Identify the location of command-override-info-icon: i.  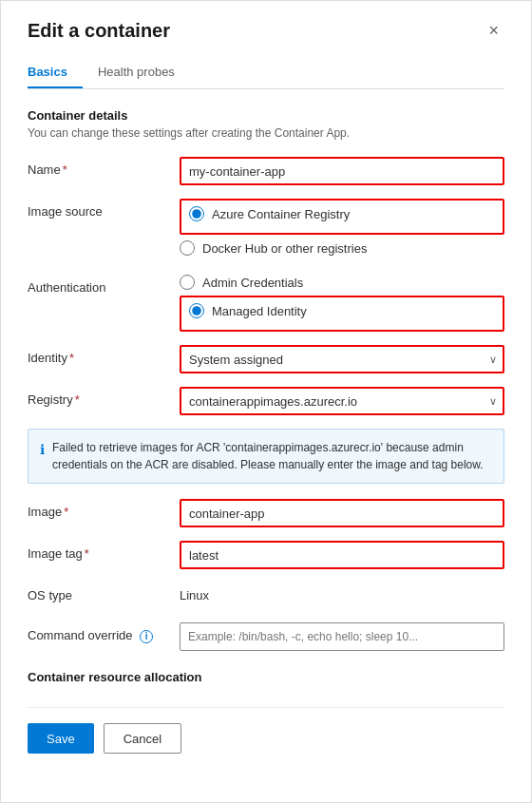
(146, 637).